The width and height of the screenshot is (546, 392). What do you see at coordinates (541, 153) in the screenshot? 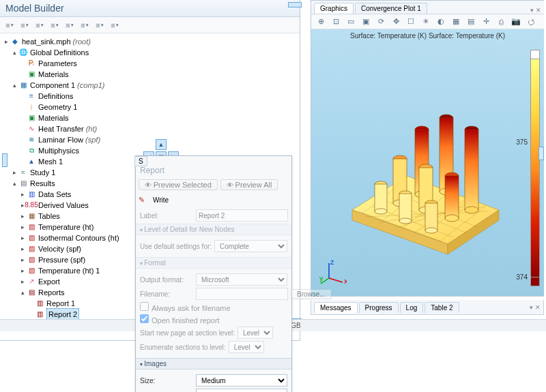
I see `panel-handle-right` at bounding box center [541, 153].